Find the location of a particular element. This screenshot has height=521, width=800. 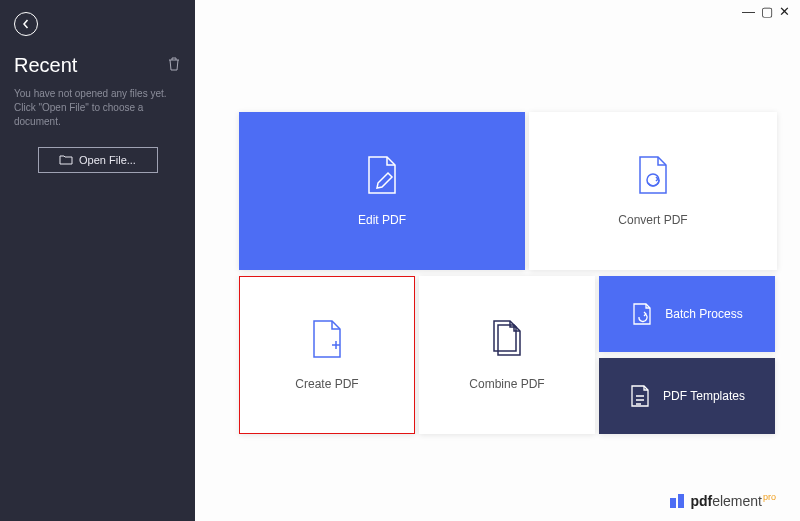

close-button: ✕ is located at coordinates (784, 12).